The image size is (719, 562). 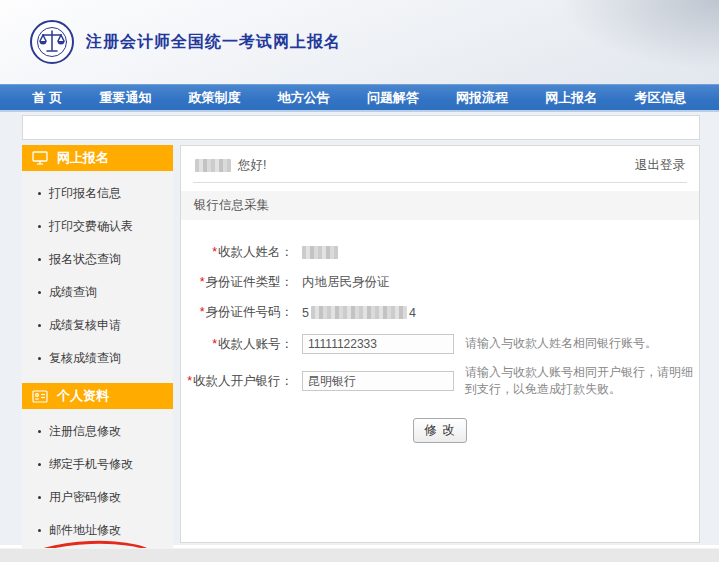 I want to click on account-number-input, so click(x=378, y=344).